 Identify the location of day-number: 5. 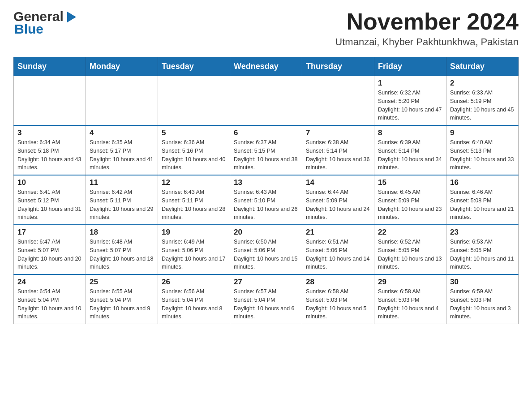
(194, 133).